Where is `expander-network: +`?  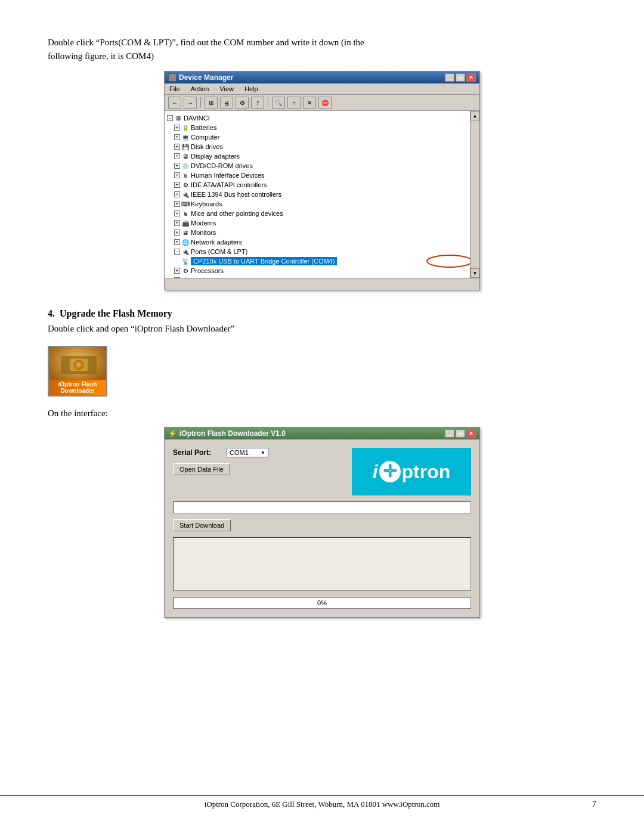 expander-network: + is located at coordinates (177, 242).